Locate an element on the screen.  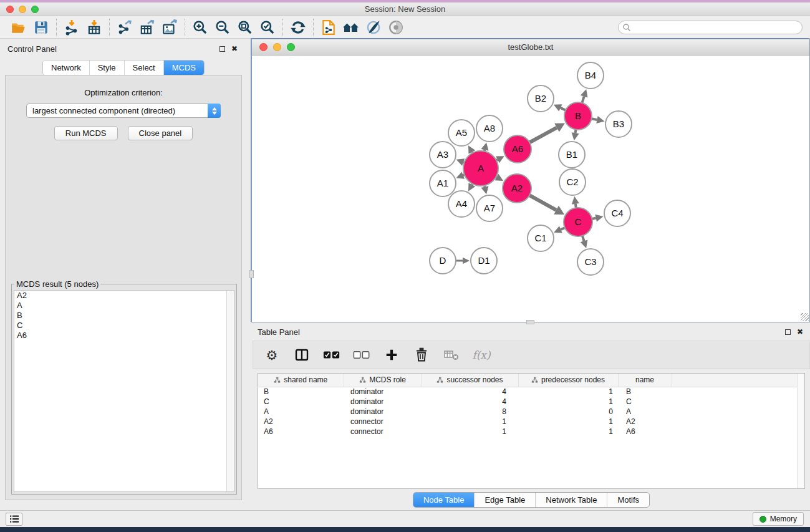
table-cell: 0 is located at coordinates (568, 412).